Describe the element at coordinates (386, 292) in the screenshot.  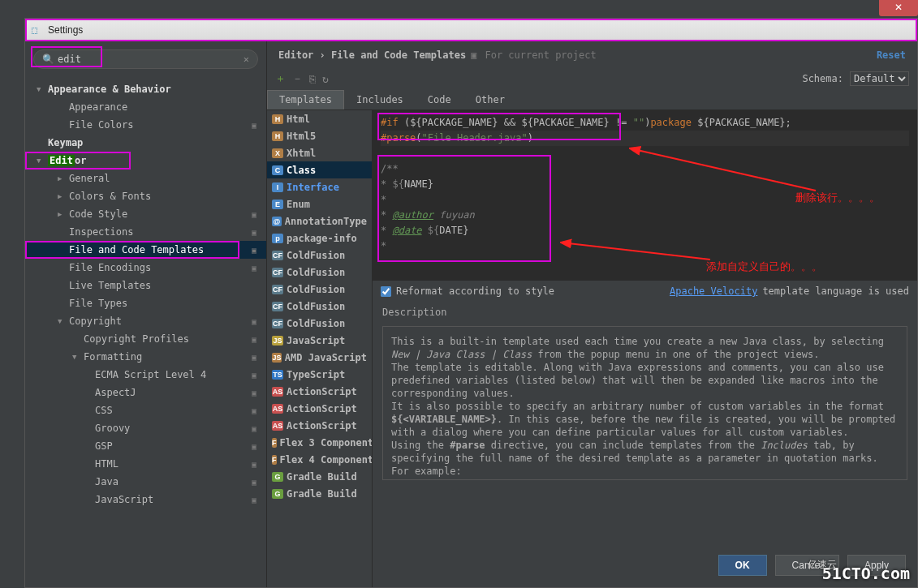
I see `reformat-checkbox` at that location.